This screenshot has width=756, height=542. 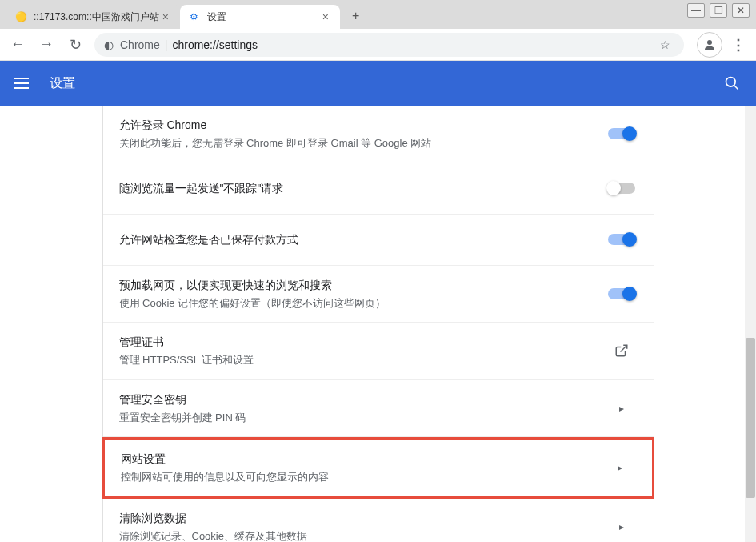 What do you see at coordinates (378, 45) in the screenshot?
I see `browser-toolbar: ← → ↻ ◐ Chrome | chrome://settings ☆ ⋮` at bounding box center [378, 45].